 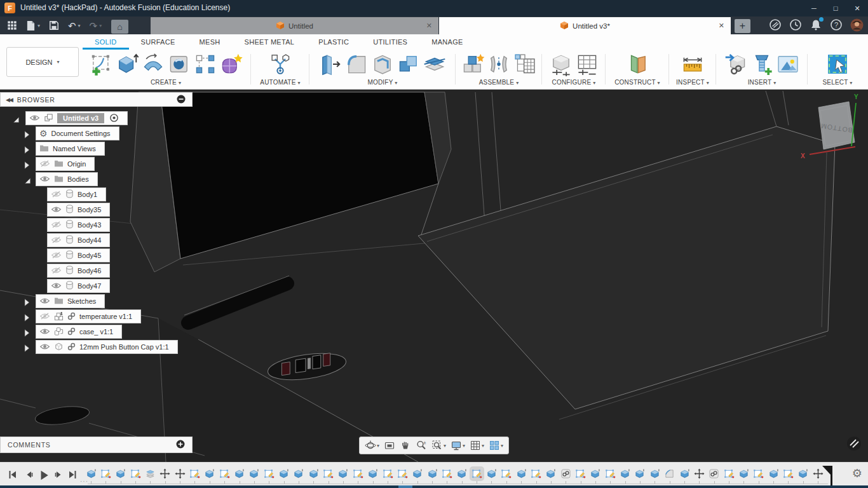 What do you see at coordinates (722, 25) in the screenshot?
I see `close-icon: ✕` at bounding box center [722, 25].